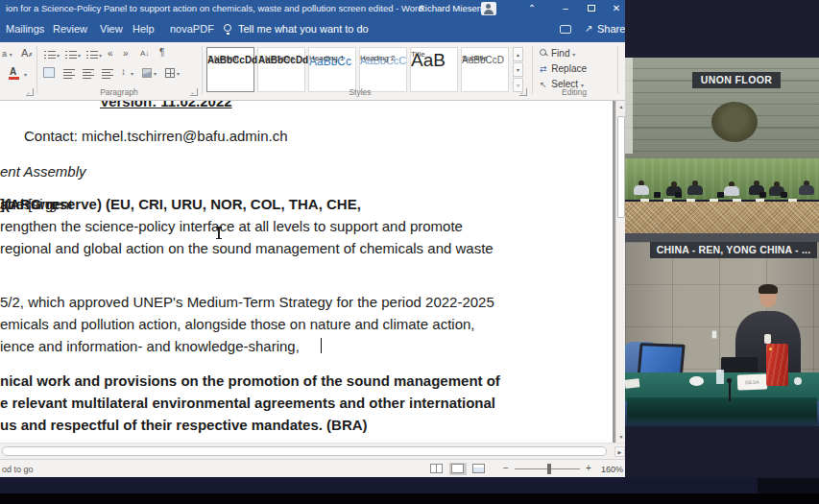 Image resolution: width=819 pixels, height=504 pixels. I want to click on ribbon: a ▾ A✗ A ▾ ⌄ ▾ ▾ ▾ « » A↓ ¶ ↕ ▾, so click(313, 71).